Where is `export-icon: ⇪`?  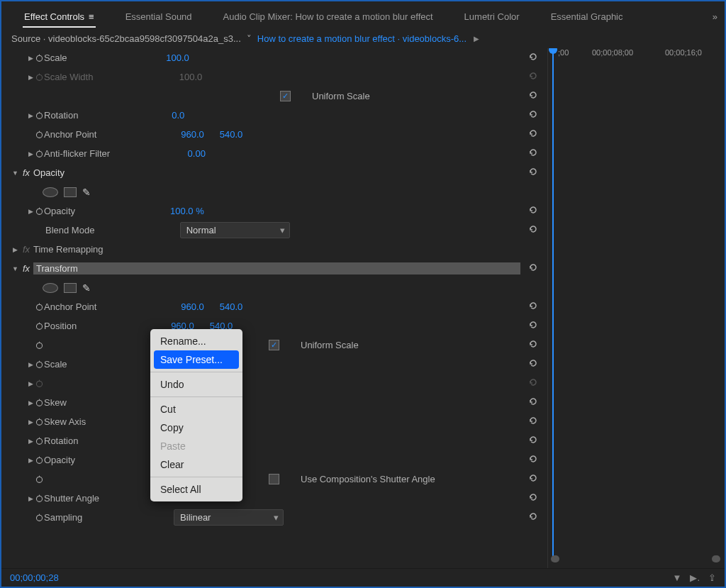 export-icon: ⇪ is located at coordinates (712, 577).